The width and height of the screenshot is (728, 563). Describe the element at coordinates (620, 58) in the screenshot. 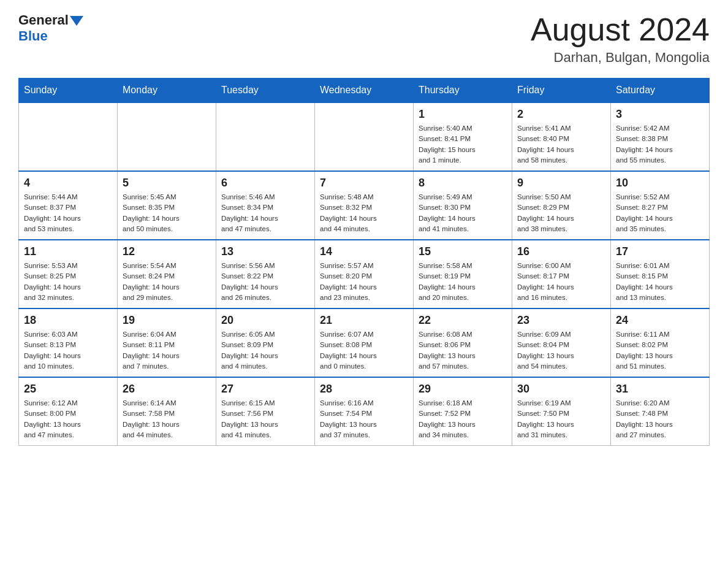

I see `calendar-subtitle: Darhan, Bulgan, Mongolia` at that location.